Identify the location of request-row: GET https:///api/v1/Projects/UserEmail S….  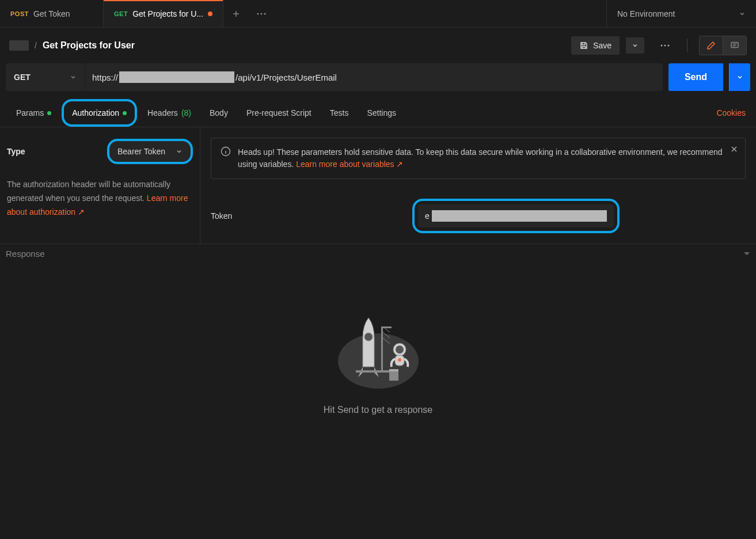
(378, 81).